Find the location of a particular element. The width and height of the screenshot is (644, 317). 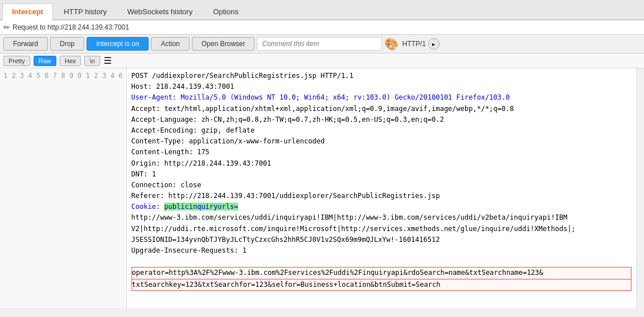

line-num-4: 5 is located at coordinates (40, 76).